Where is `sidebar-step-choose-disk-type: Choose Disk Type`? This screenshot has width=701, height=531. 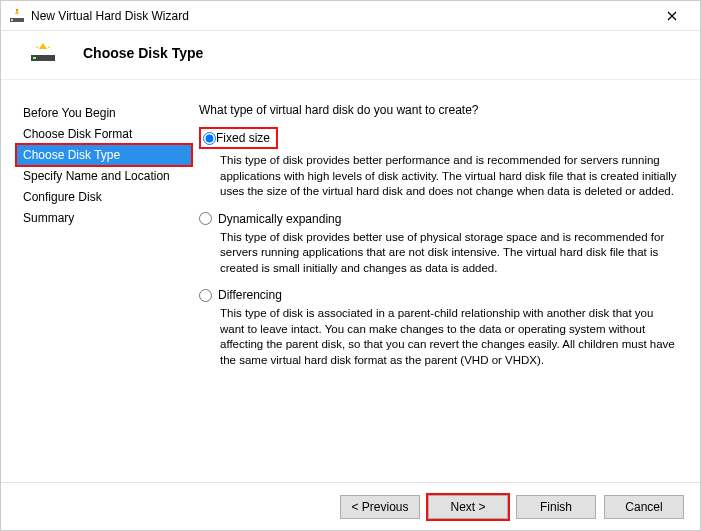 sidebar-step-choose-disk-type: Choose Disk Type is located at coordinates (104, 155).